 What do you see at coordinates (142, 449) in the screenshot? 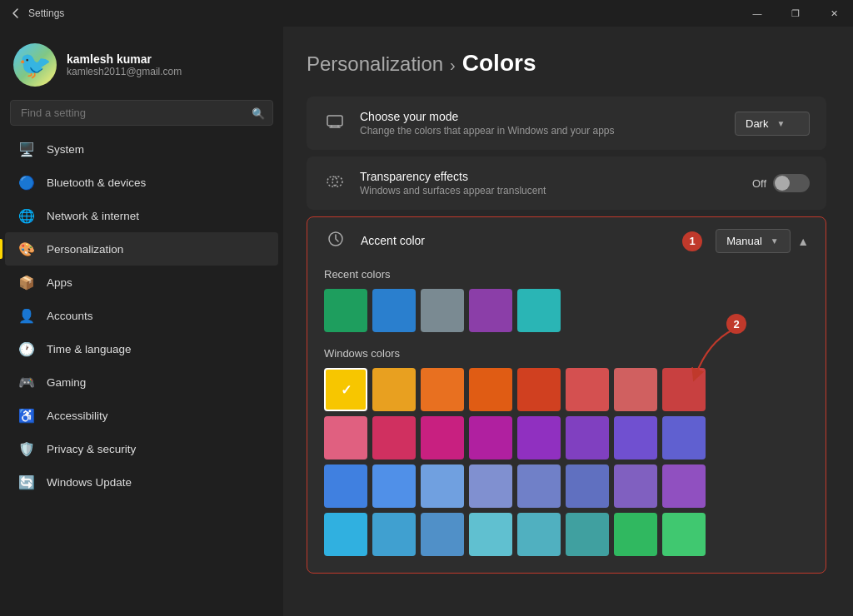
I see `sidebar-item-privacy: 🛡️ Privacy & security` at bounding box center [142, 449].